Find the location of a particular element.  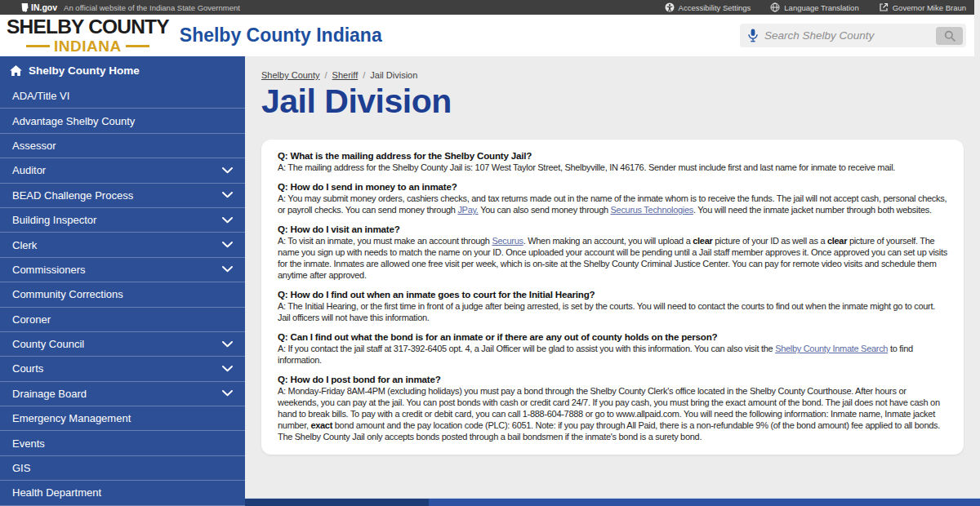

sidebar-item-community-corrections: Community Corrections is located at coordinates (122, 295).